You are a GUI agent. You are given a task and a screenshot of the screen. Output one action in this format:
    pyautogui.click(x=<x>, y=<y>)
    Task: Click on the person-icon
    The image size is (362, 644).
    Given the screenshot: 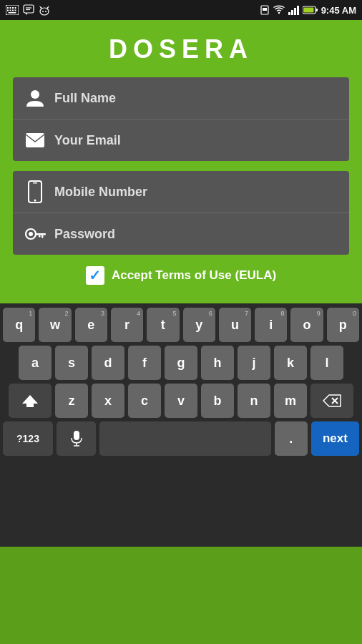 What is the action you would take?
    pyautogui.click(x=35, y=98)
    